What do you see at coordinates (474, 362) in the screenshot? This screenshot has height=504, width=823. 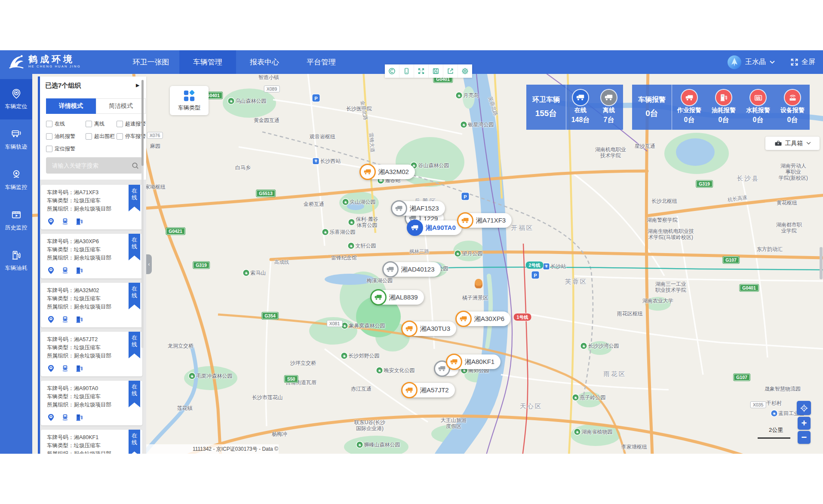 I see `vehicle-marker: 湘A80KF1` at bounding box center [474, 362].